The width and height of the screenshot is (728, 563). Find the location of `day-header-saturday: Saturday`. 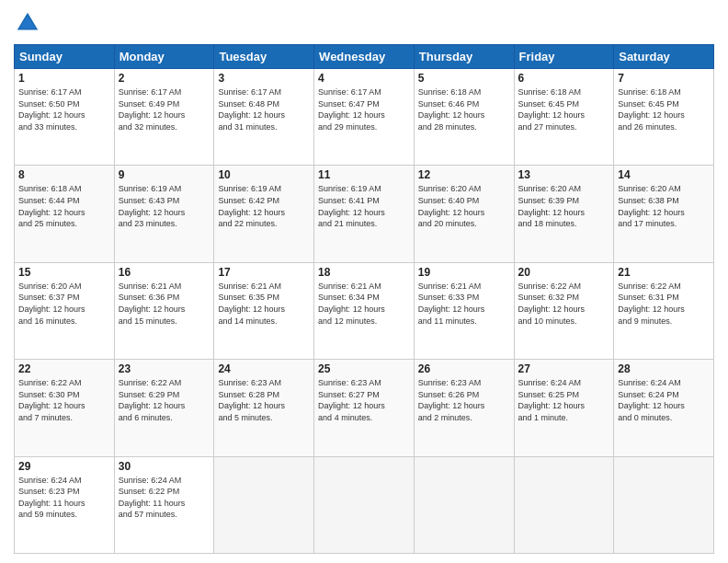

day-header-saturday: Saturday is located at coordinates (664, 57).